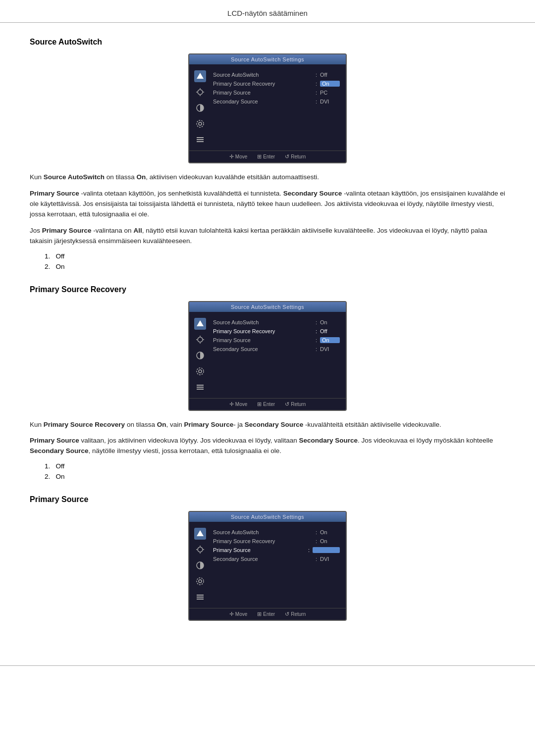  Describe the element at coordinates (268, 517) in the screenshot. I see `osd-title-3: Source AutoSwitch Settings` at that location.